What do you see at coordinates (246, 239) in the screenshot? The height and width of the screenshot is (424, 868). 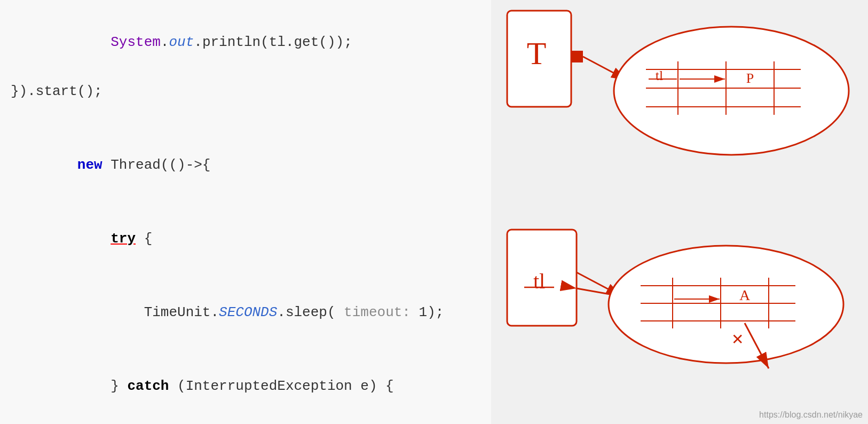 I see `code-line-5: try {` at bounding box center [246, 239].